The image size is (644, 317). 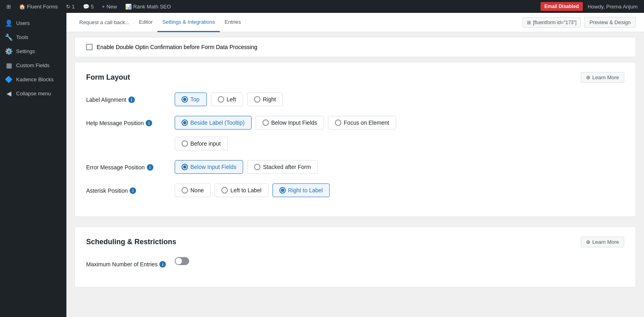 I want to click on label-alignment-right: Right, so click(x=265, y=99).